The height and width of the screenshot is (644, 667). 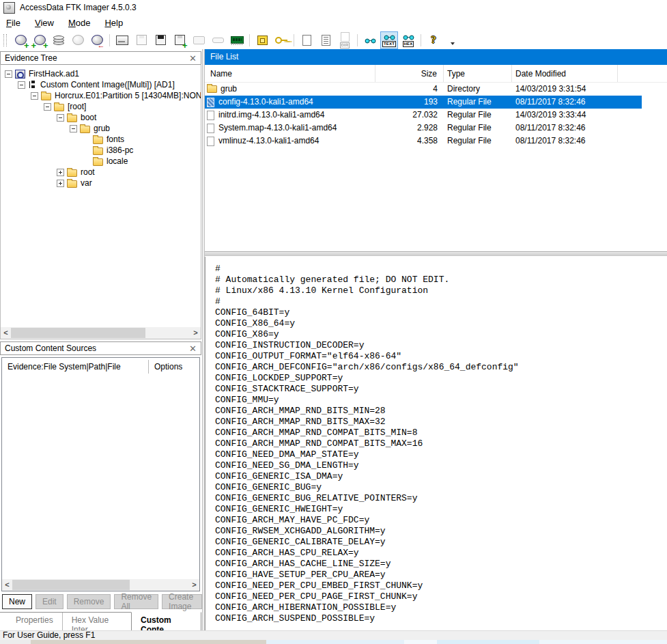 I want to click on disk-stack-icon, so click(x=59, y=38).